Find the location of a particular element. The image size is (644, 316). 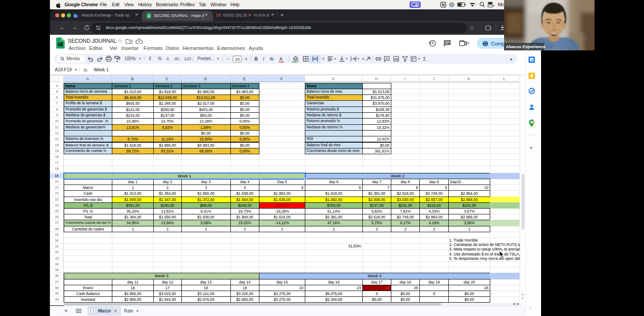

svg-text: 31 is located at coordinates (532, 60).